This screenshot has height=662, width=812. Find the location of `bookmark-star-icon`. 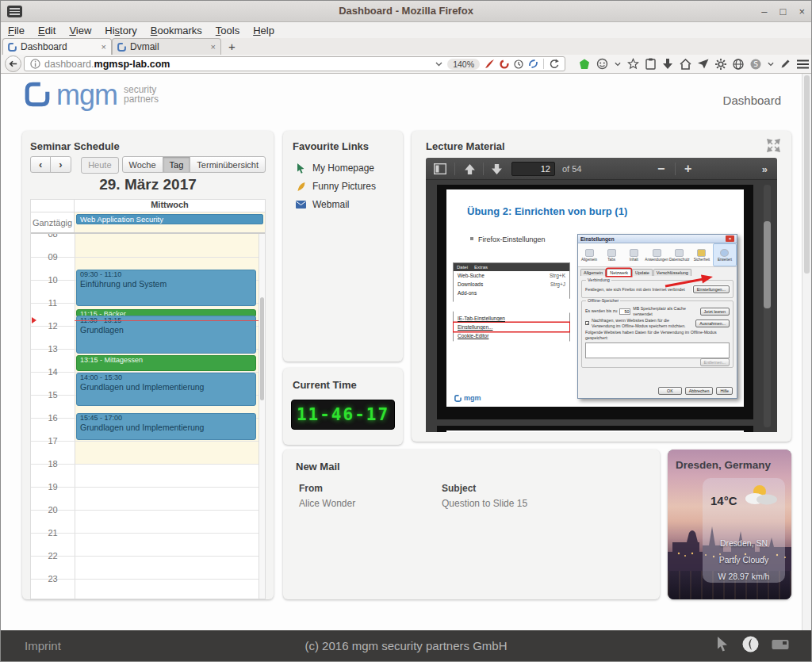

bookmark-star-icon is located at coordinates (633, 63).